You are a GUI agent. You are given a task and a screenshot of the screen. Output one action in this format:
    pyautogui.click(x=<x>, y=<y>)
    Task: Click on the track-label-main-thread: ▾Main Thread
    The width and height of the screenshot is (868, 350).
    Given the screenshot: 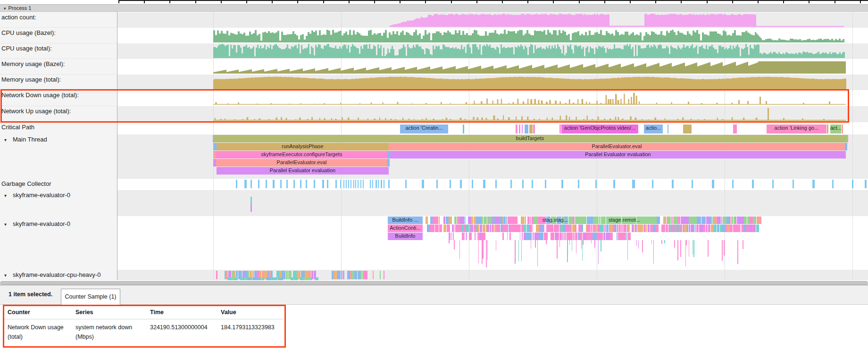 What is the action you would take?
    pyautogui.click(x=58, y=157)
    